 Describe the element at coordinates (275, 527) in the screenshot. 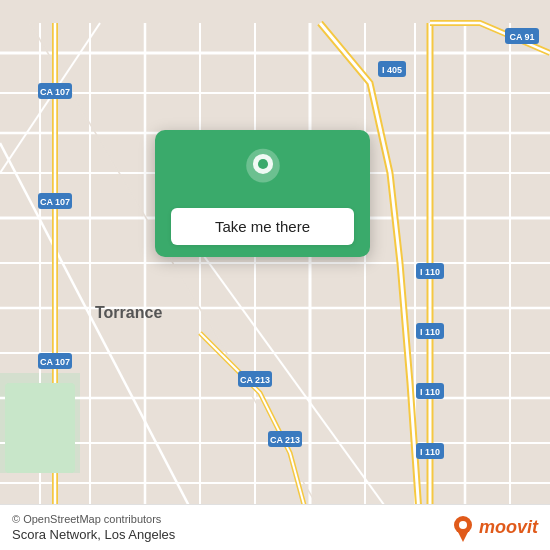

I see `bottom-bar: © OpenStreetMap contributors Scora Netwo…` at that location.